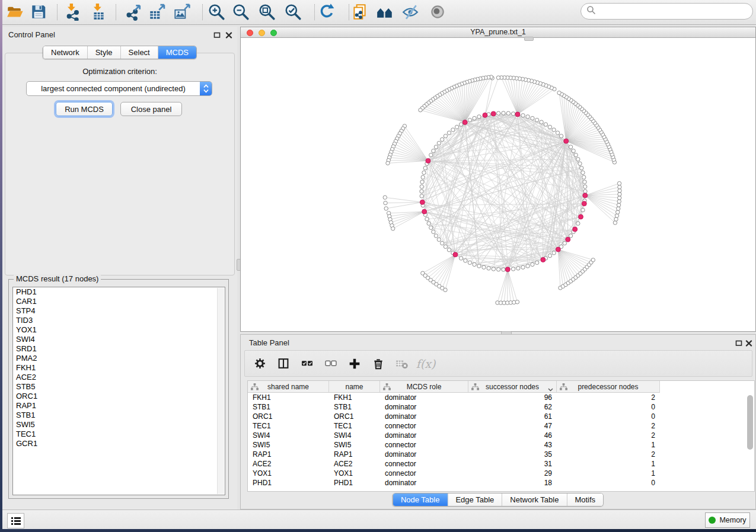  What do you see at coordinates (119, 302) in the screenshot?
I see `mcds-result-item: CAR1` at bounding box center [119, 302].